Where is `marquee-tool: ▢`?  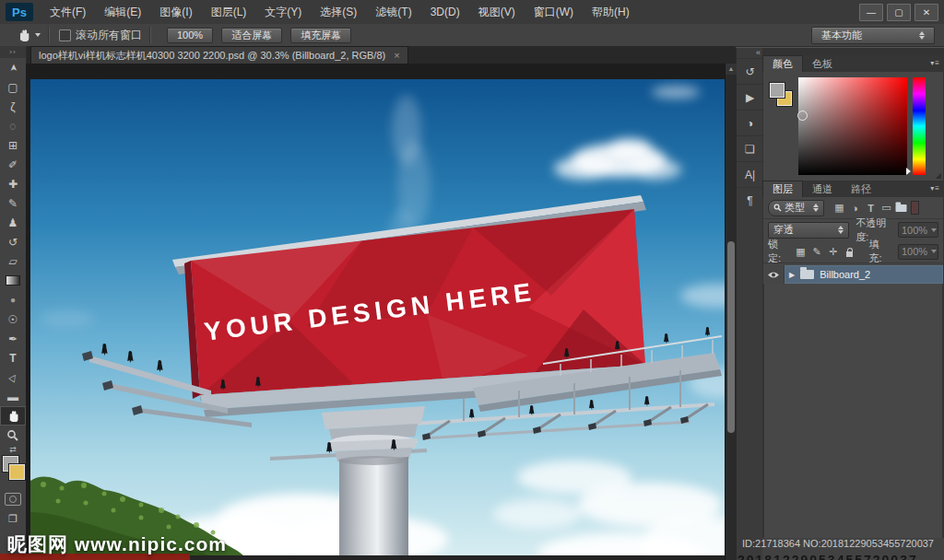
marquee-tool: ▢ is located at coordinates (13, 87).